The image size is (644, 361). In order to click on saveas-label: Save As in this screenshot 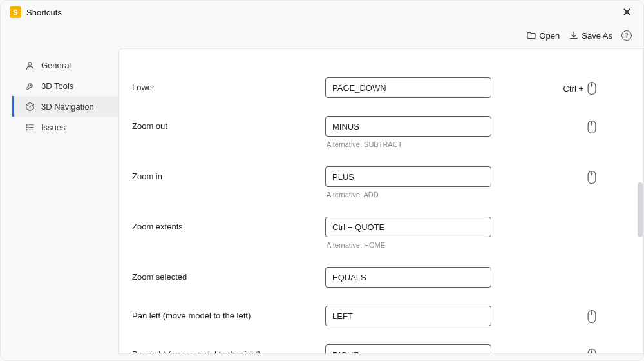, I will do `click(597, 36)`.